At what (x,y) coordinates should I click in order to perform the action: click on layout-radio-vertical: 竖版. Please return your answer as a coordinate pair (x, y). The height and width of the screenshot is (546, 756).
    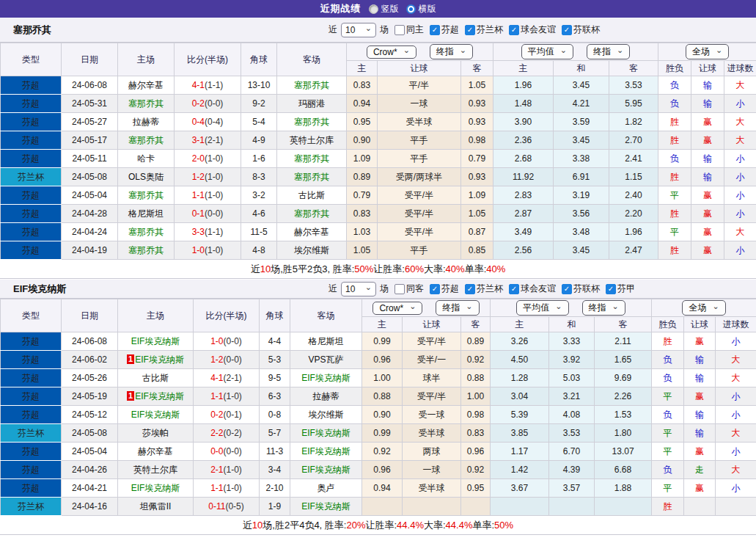
    Looking at the image, I should click on (384, 9).